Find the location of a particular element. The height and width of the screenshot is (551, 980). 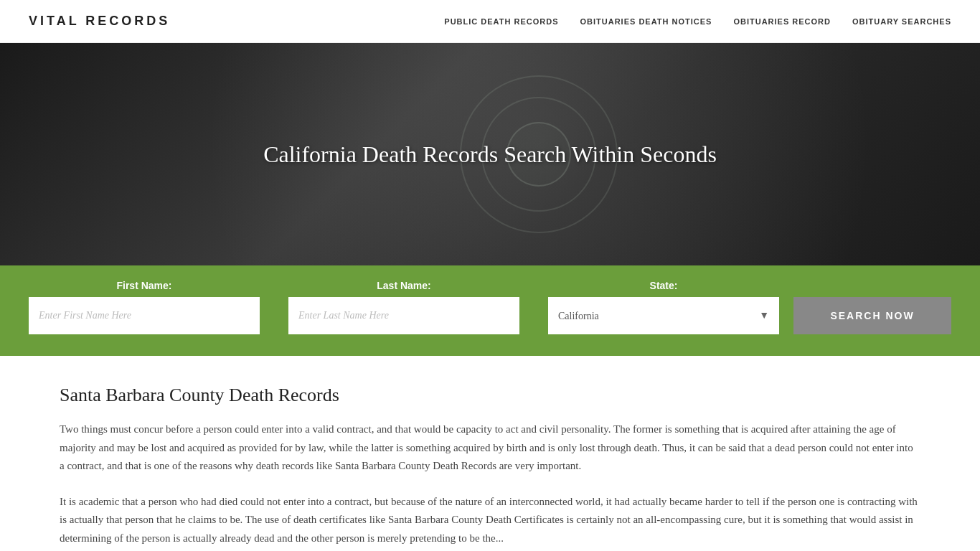

nav-link: OBITUARIES DEATH NOTICES is located at coordinates (646, 22).